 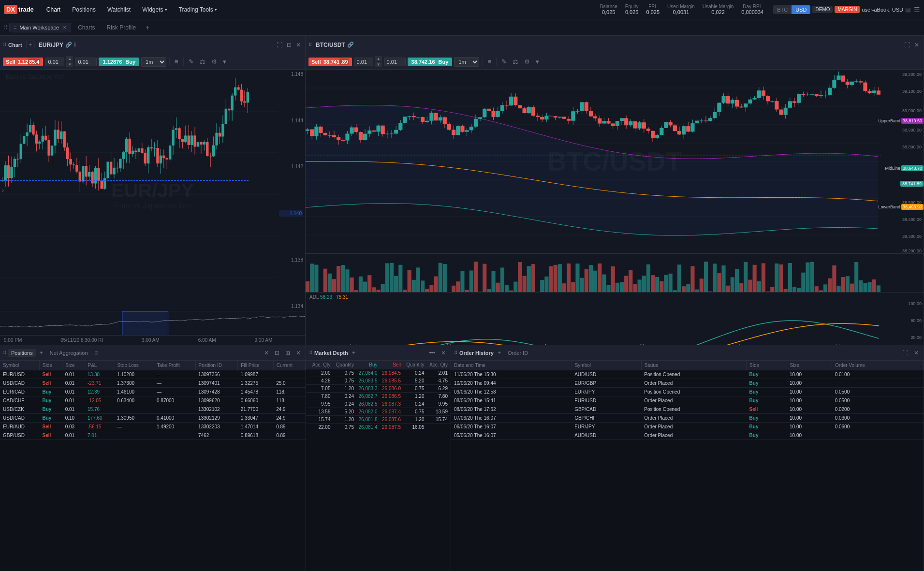 What do you see at coordinates (100, 375) in the screenshot?
I see `cell-pnl: 13.38` at bounding box center [100, 375].